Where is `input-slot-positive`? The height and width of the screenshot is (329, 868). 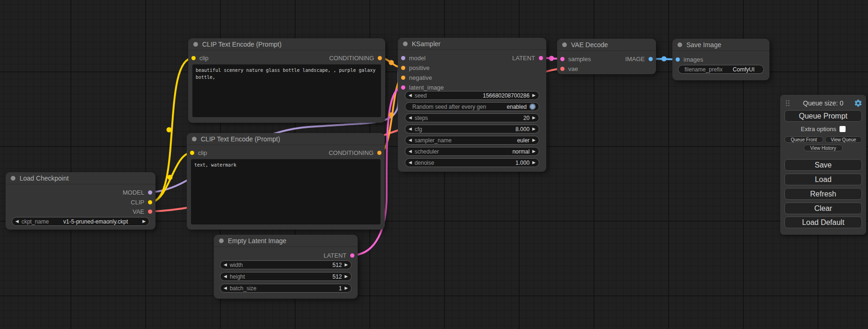 input-slot-positive is located at coordinates (403, 68).